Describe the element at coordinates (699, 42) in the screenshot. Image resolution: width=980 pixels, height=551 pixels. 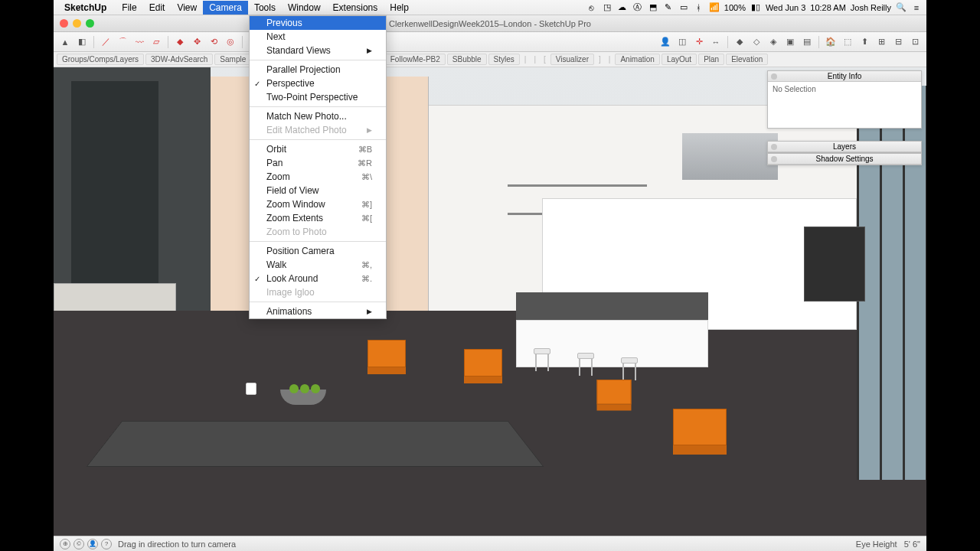
I see `axes-tool-icon: ✛` at that location.